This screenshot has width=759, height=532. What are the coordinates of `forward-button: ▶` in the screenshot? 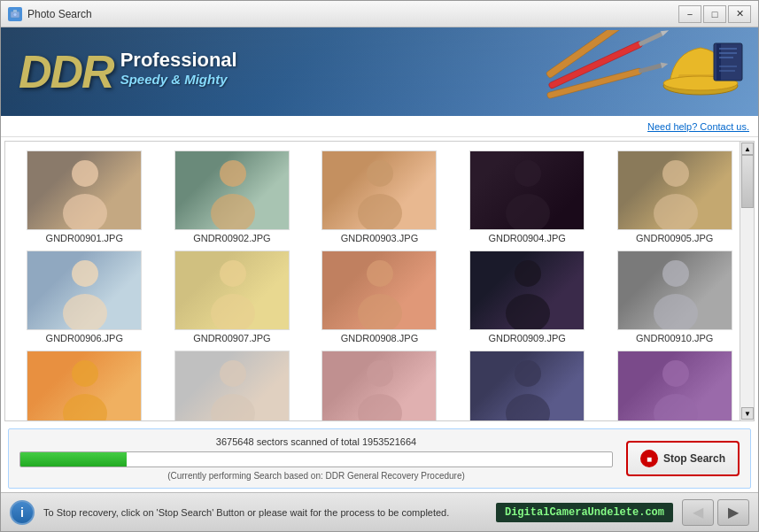 It's located at (733, 513).